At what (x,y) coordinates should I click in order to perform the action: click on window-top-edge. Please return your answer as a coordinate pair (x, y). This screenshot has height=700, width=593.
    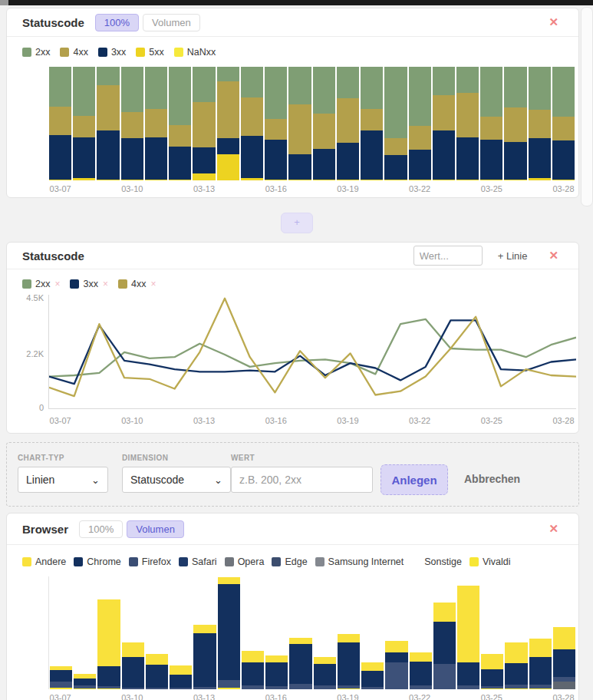
    Looking at the image, I should click on (296, 3).